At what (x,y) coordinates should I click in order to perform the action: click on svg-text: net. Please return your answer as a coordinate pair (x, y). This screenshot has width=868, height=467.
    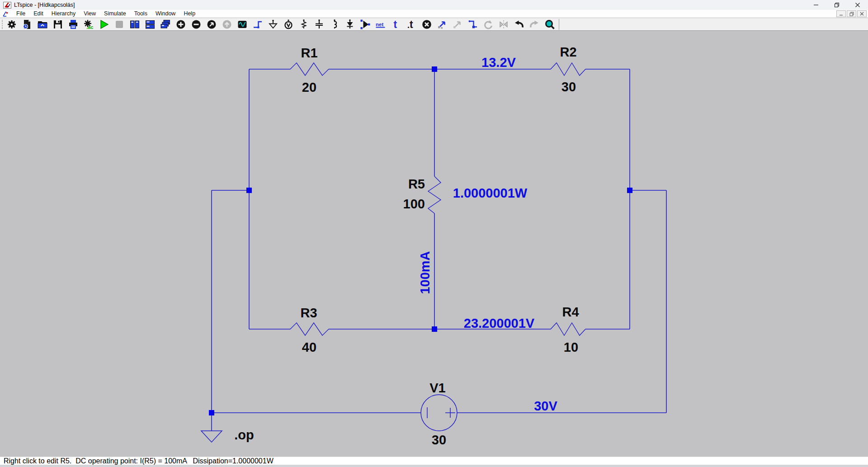
    Looking at the image, I should click on (380, 24).